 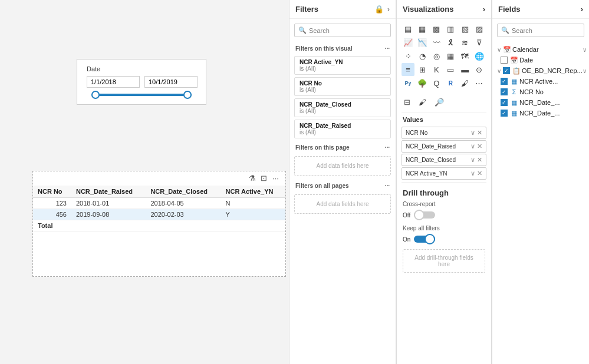 What do you see at coordinates (187, 95) in the screenshot?
I see `slider-thumb-right` at bounding box center [187, 95].